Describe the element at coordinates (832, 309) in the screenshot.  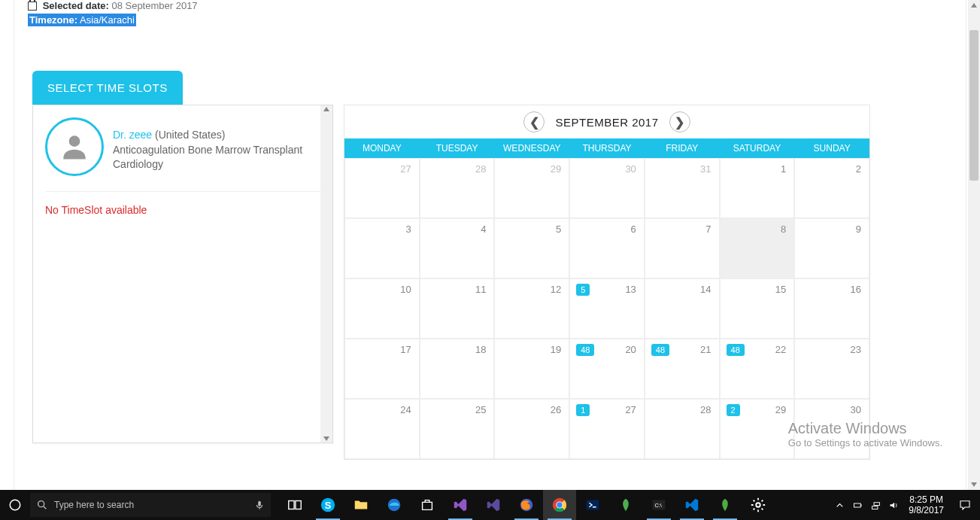
I see `calendar-day: 16` at that location.